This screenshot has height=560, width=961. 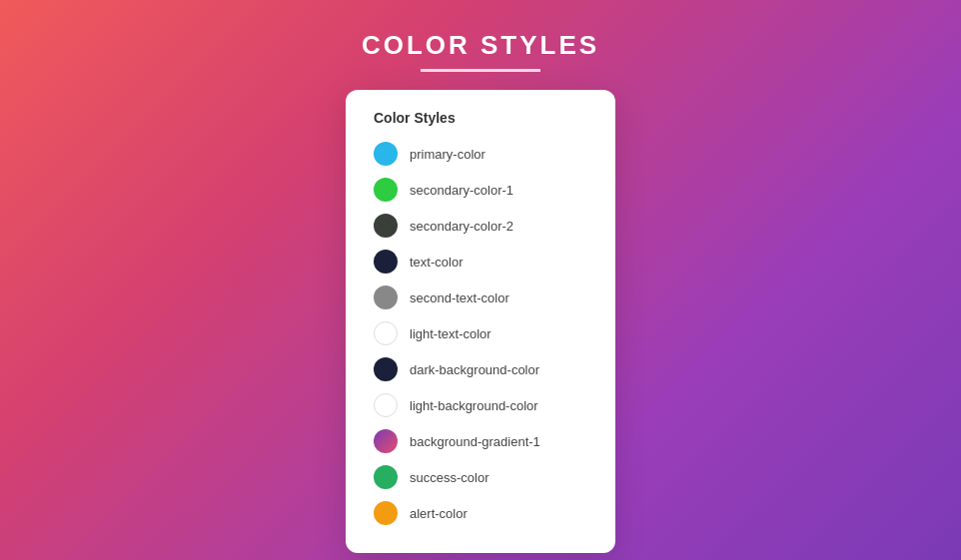 What do you see at coordinates (476, 441) in the screenshot?
I see `color-label-background-gradient-1: background-gradient-1` at bounding box center [476, 441].